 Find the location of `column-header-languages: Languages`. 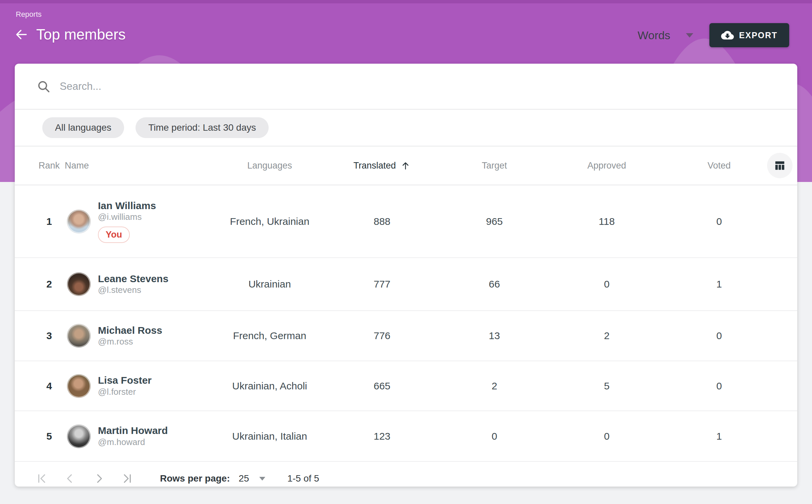

column-header-languages: Languages is located at coordinates (270, 166).